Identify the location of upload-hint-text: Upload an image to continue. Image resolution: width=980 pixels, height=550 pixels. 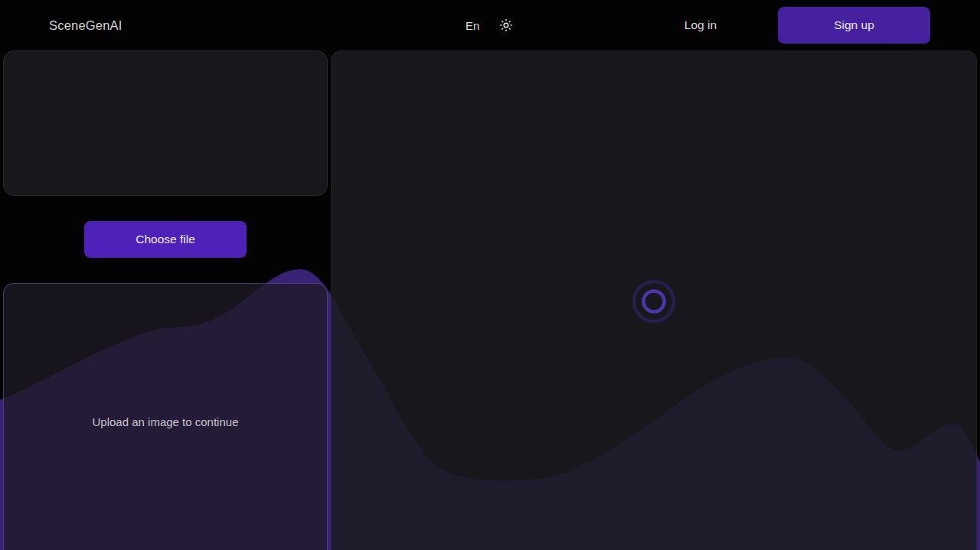
(165, 422).